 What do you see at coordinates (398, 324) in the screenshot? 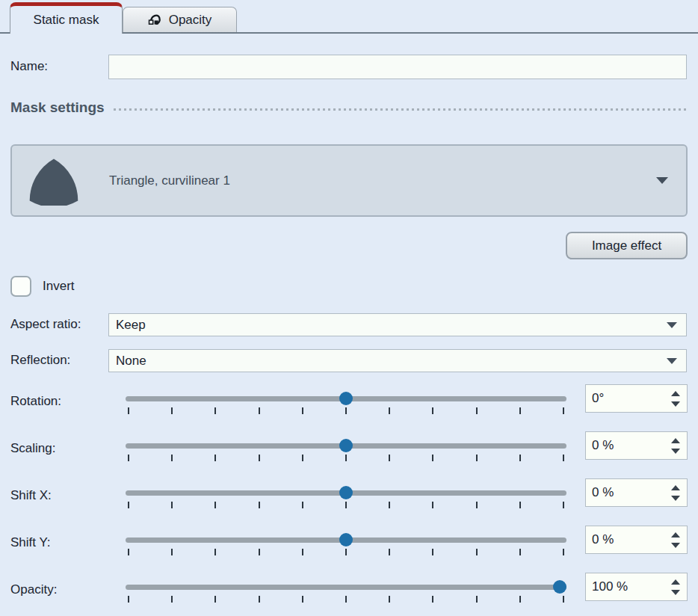
I see `aspect-ratio-dropdown: Keep` at bounding box center [398, 324].